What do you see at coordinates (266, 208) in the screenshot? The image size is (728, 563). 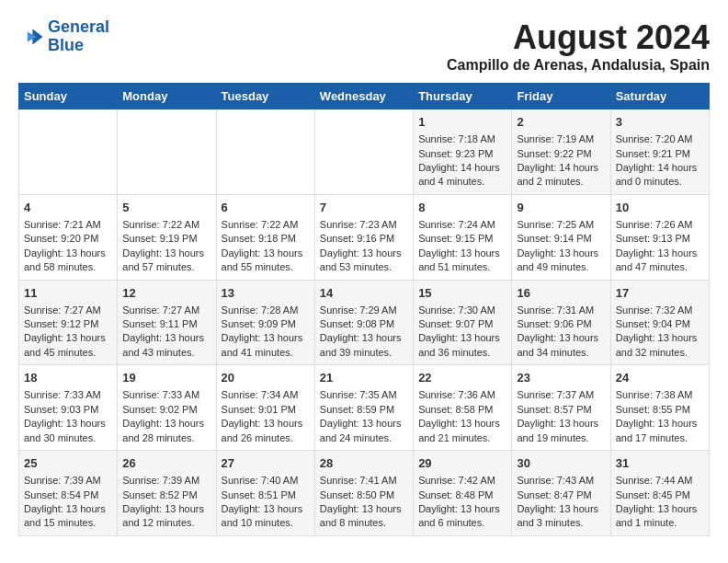 I see `day-number: 6` at bounding box center [266, 208].